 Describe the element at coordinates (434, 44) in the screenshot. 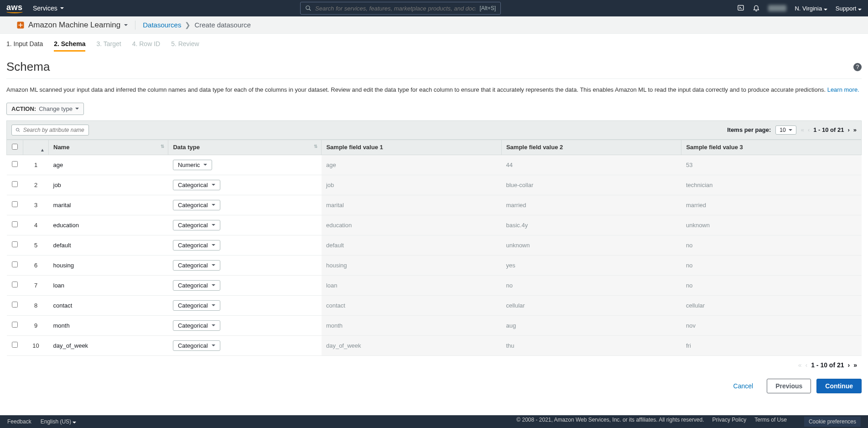

I see `wizard-steps: 1. Input Data2. Schema3. Target4. Row ID…` at that location.